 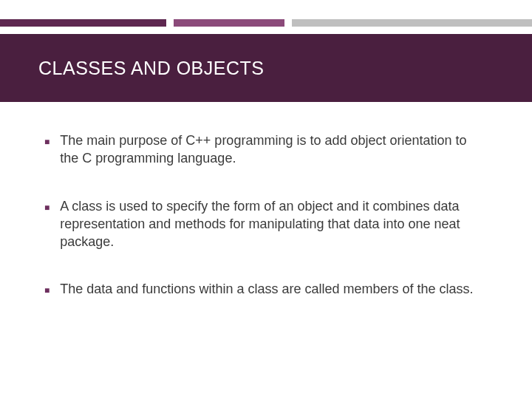 I want to click on stripe-segment-light, so click(x=412, y=23).